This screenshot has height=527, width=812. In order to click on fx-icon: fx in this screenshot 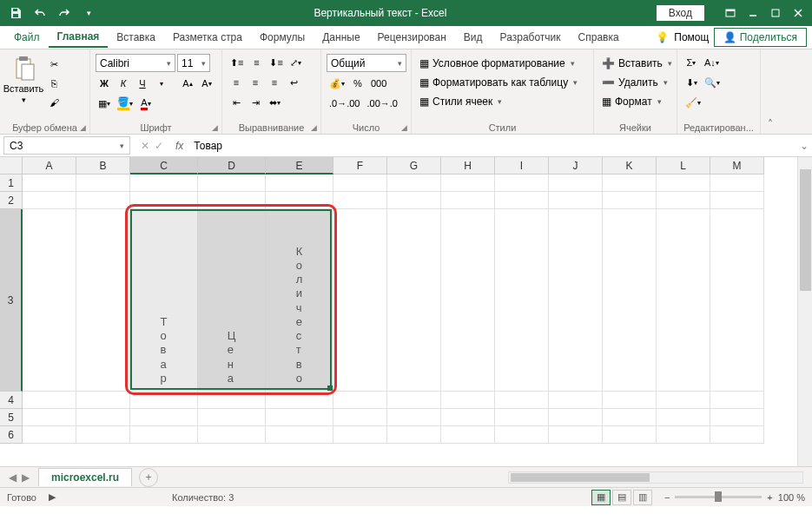, I will do `click(179, 146)`.